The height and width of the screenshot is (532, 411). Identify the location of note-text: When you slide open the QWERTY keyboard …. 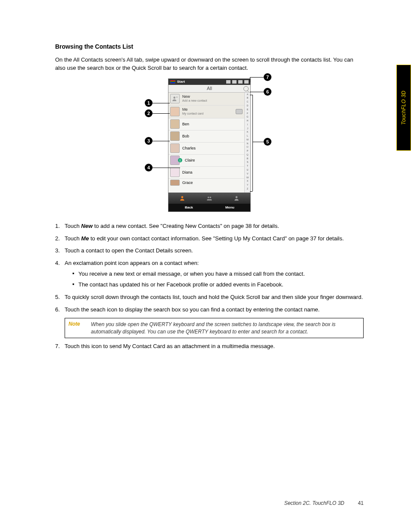
(225, 328).